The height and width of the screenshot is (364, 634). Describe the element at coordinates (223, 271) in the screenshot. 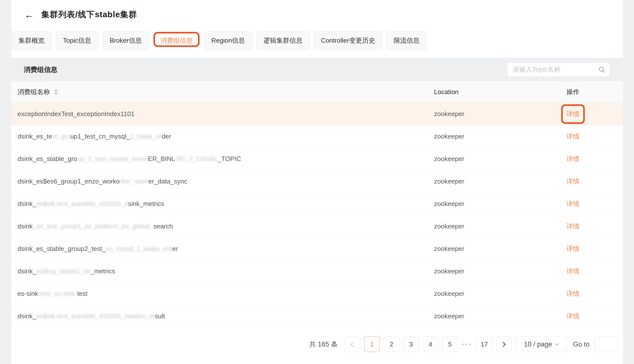

I see `consumer-group-name: dsink_es$log_stable1_ds_metrics` at that location.